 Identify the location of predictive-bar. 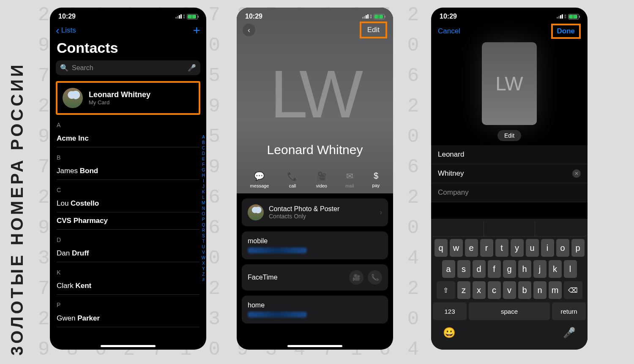
(509, 229).